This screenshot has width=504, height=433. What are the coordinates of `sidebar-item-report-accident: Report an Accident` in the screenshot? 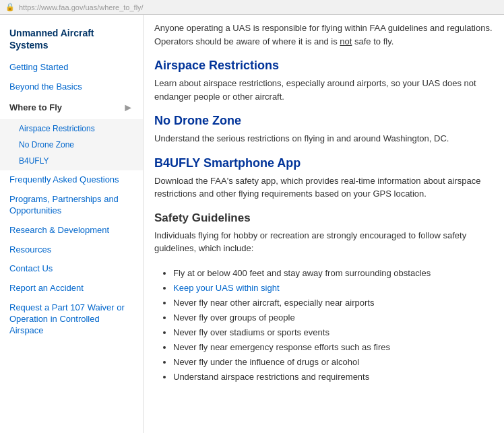 It's located at (71, 288).